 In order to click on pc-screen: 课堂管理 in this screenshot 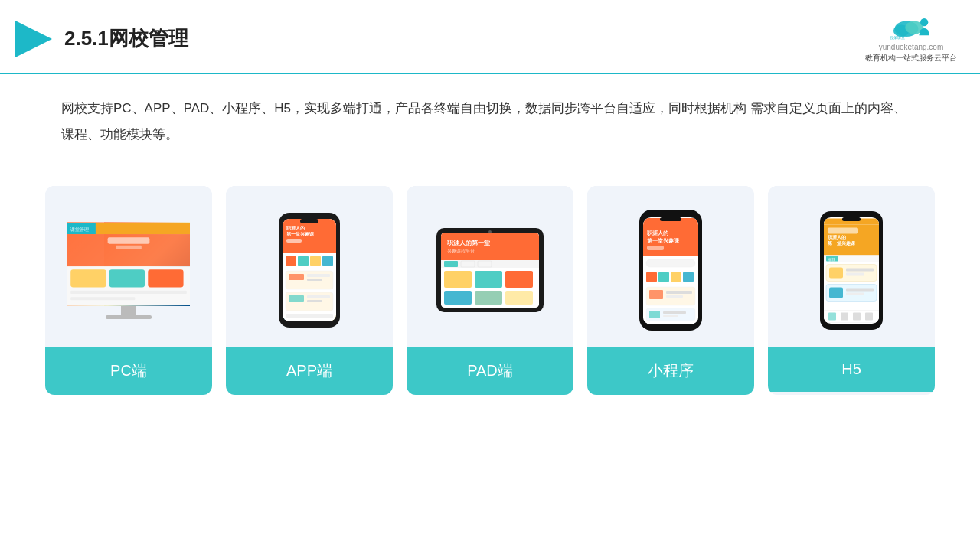, I will do `click(129, 264)`.